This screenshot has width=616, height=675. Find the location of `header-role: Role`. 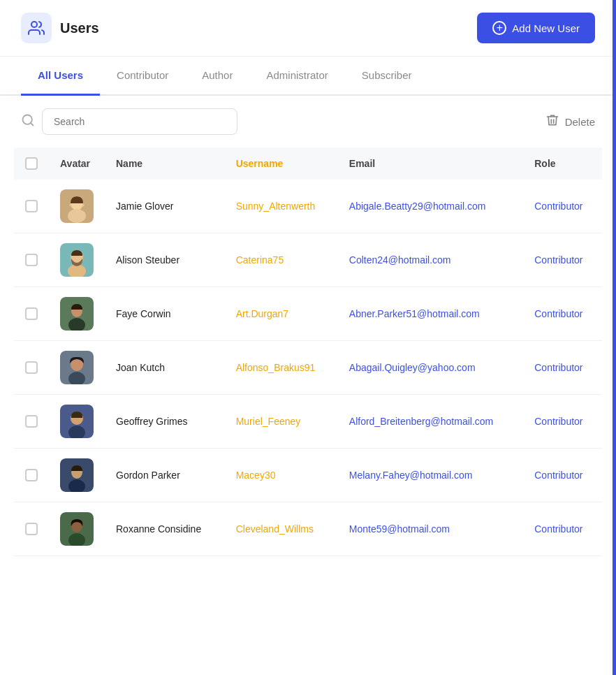

header-role: Role is located at coordinates (563, 164).